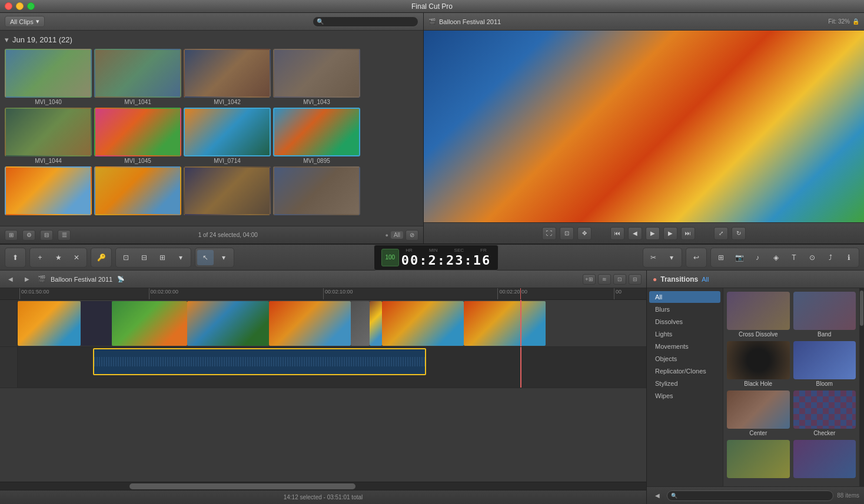 This screenshot has width=864, height=504. Describe the element at coordinates (15, 258) in the screenshot. I see `import-button: ⬆` at that location.